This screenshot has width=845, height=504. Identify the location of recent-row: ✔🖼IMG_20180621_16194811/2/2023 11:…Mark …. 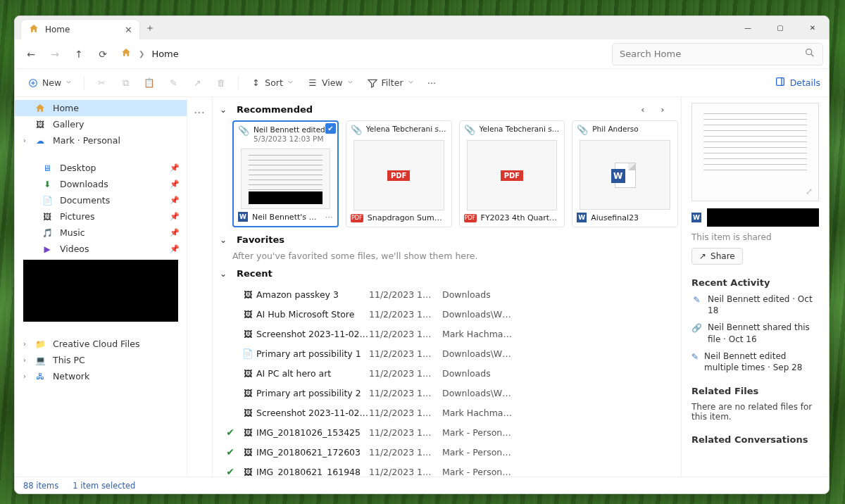
(449, 469).